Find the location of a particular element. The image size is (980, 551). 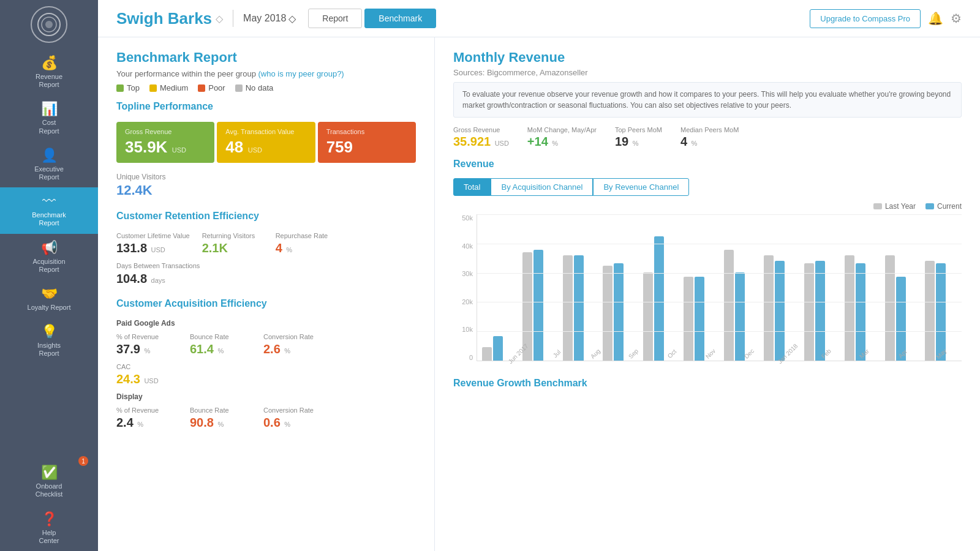

bar-chart-area: 50k 40k 30k 20k 10k 0 is located at coordinates (707, 293).